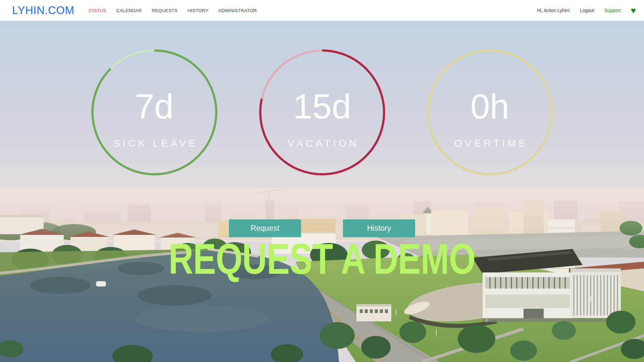  I want to click on logo: LYHIN.COM, so click(43, 10).